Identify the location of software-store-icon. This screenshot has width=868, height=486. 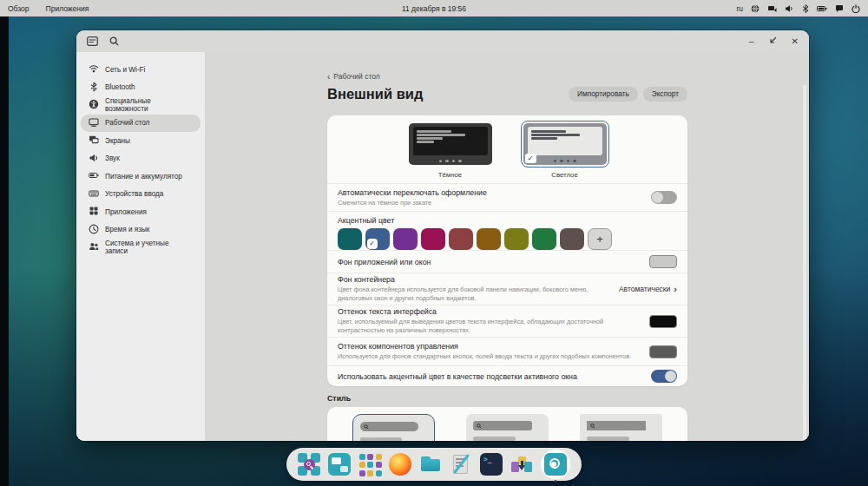
(522, 464).